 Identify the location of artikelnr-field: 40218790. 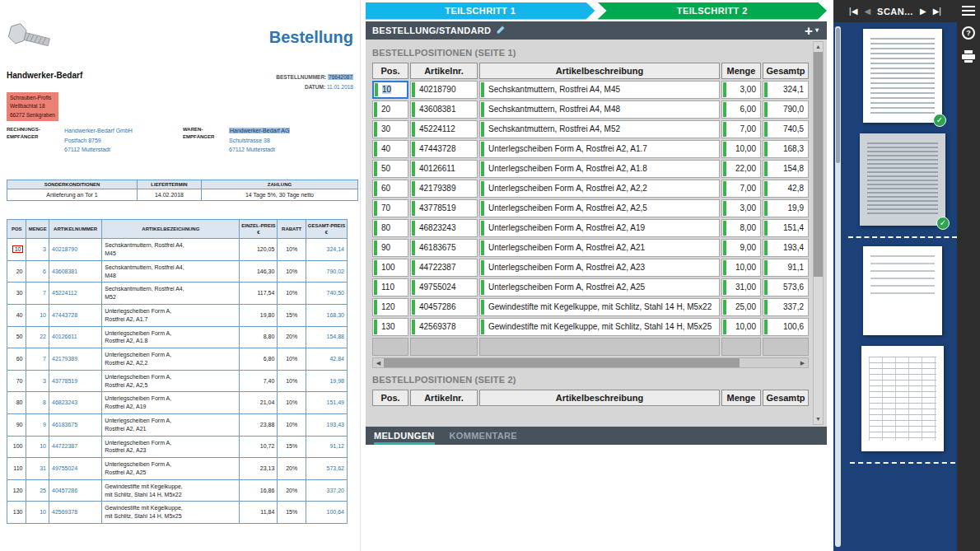
(444, 90).